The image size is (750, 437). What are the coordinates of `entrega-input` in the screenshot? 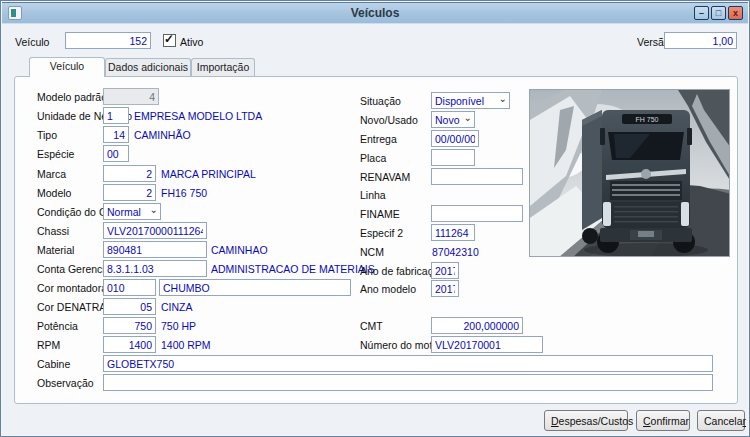 It's located at (455, 138).